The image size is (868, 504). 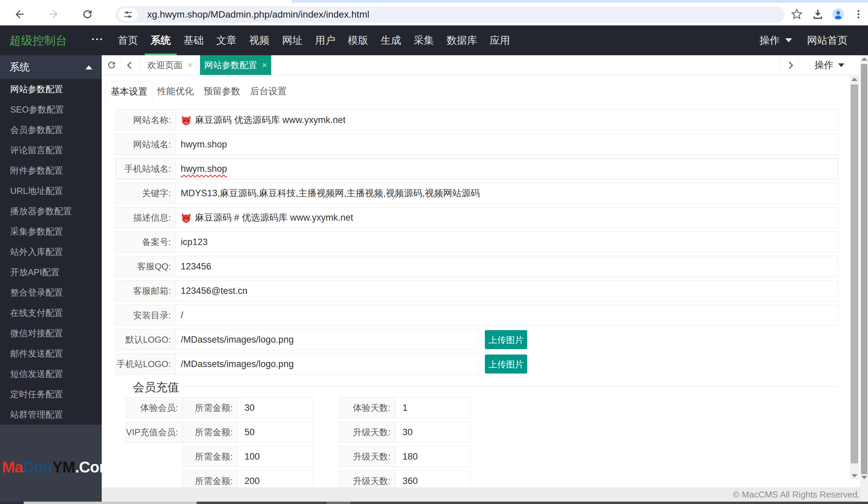 I want to click on nav-item-generate: 生成, so click(x=391, y=40).